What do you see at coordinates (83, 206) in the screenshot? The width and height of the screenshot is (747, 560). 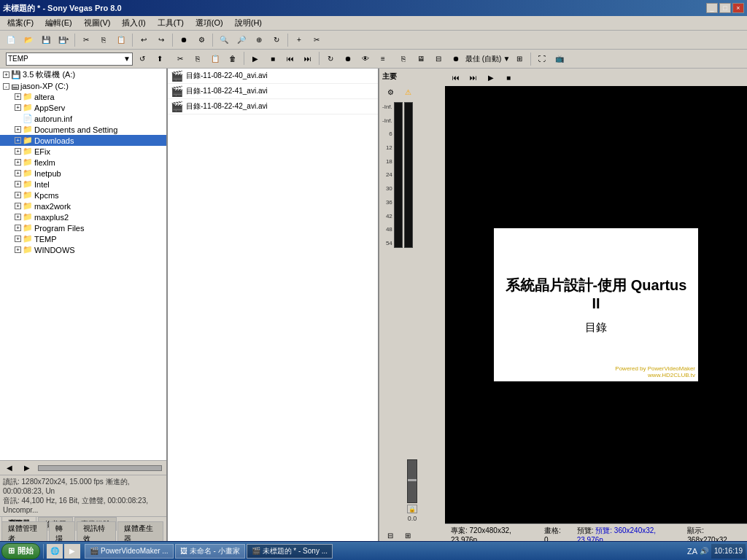 I see `tree-item-max2work: + 📁 max2work` at bounding box center [83, 206].